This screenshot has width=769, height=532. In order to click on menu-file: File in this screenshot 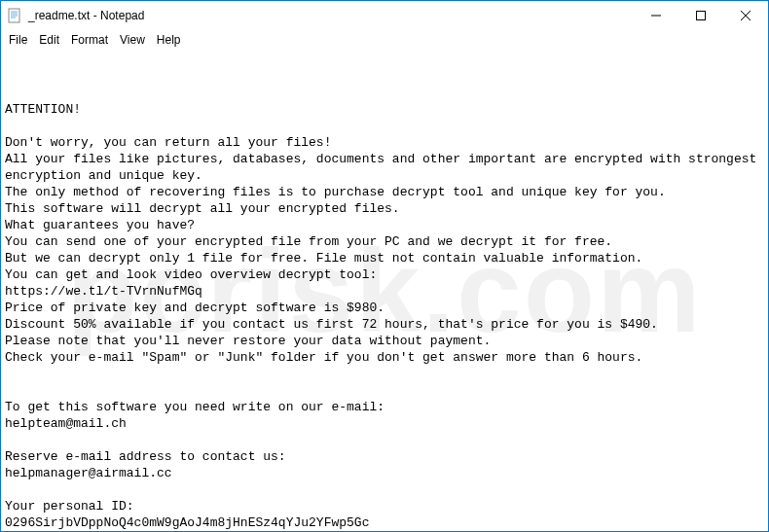, I will do `click(18, 40)`.